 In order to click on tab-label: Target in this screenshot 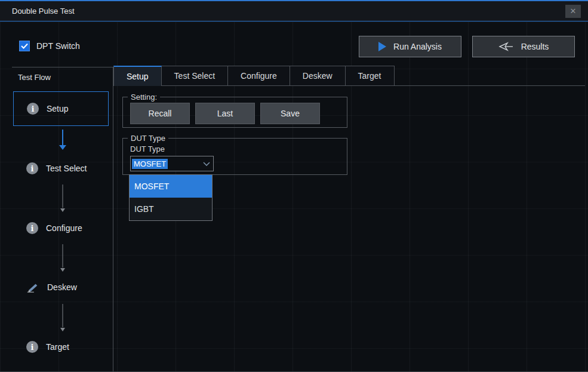, I will do `click(370, 76)`.